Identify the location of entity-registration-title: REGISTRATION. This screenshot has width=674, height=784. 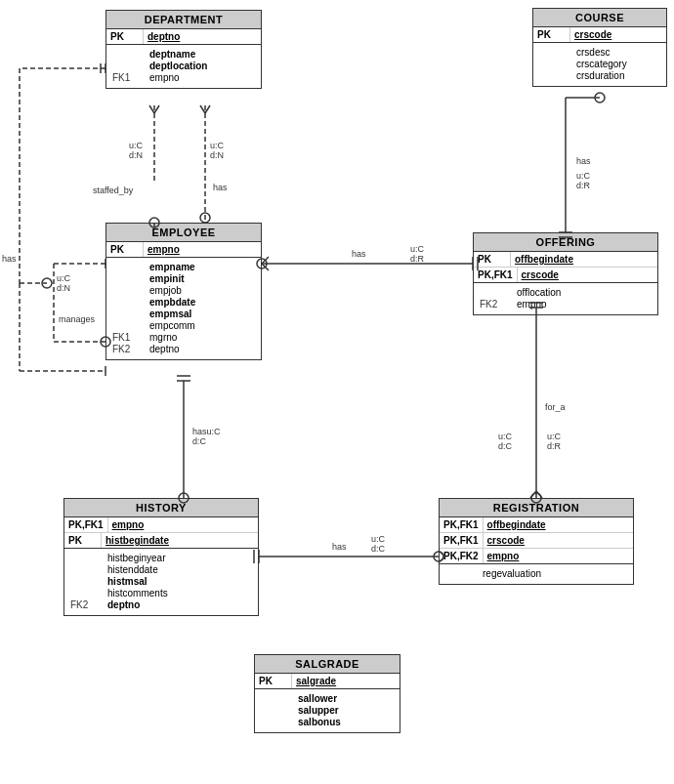
(536, 508).